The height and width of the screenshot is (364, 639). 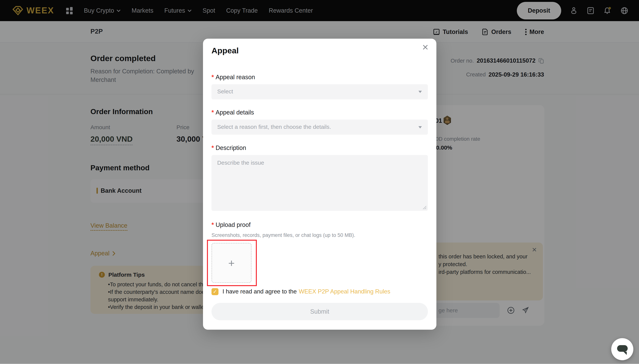 I want to click on appeal-reason-placeholder: Select, so click(x=225, y=92).